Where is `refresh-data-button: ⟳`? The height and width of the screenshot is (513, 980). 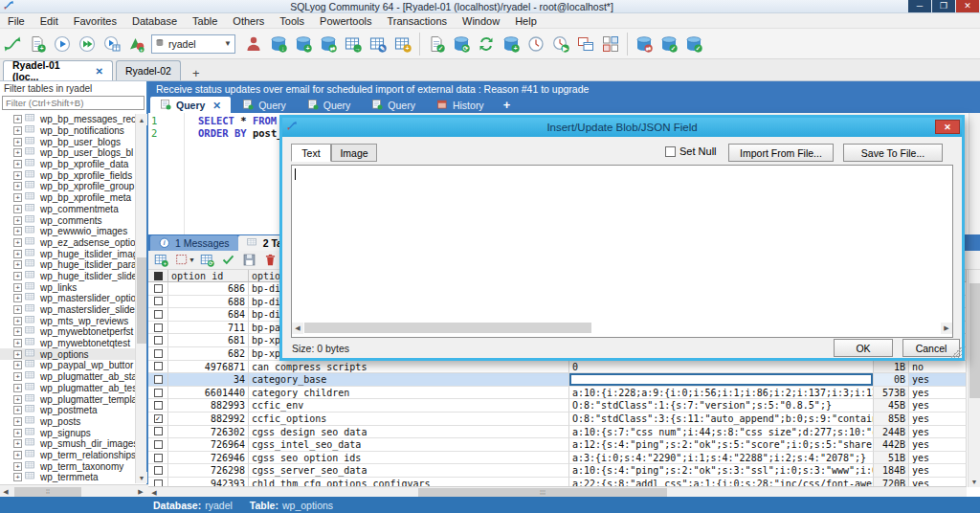 refresh-data-button: ⟳ is located at coordinates (208, 260).